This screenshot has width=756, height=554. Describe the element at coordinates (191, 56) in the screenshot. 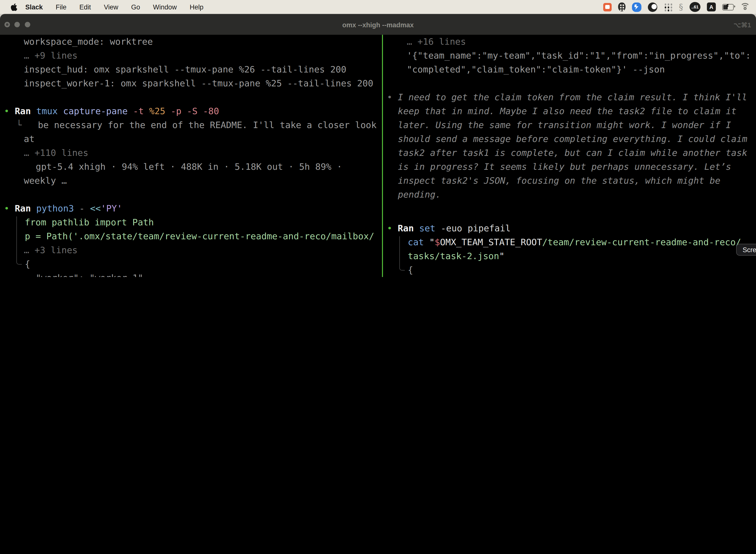

I see `more-lines-indicator: … +9 lines` at that location.